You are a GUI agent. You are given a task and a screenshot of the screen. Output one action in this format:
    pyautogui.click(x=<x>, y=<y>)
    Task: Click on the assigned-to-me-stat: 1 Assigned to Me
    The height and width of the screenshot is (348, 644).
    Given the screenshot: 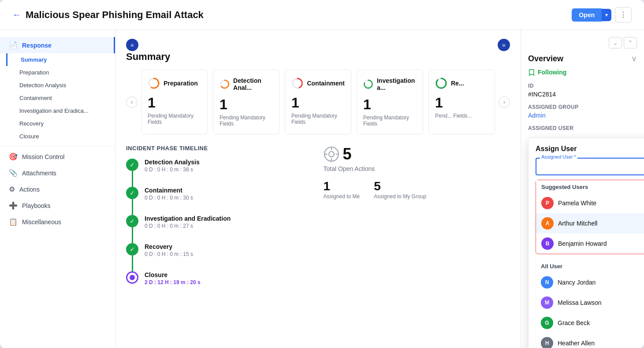 What is the action you would take?
    pyautogui.click(x=342, y=189)
    